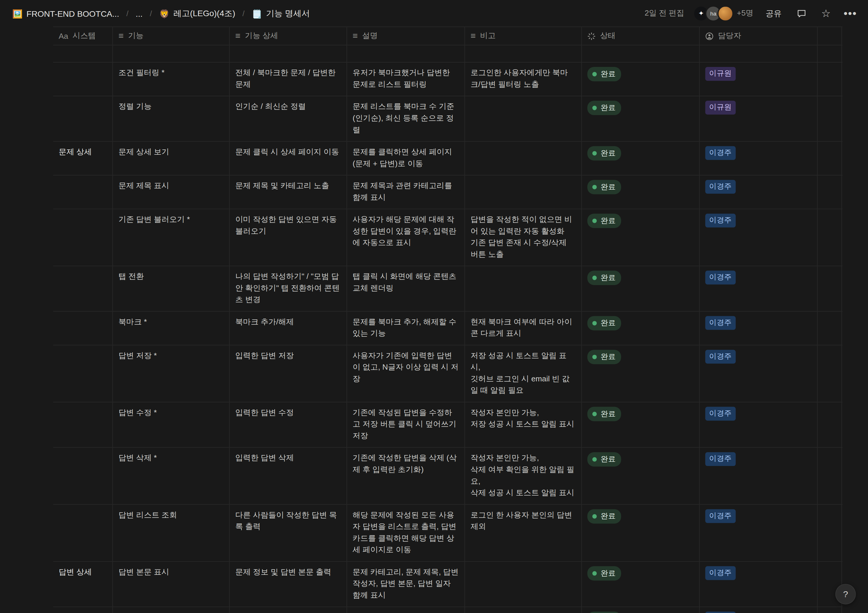 The image size is (868, 613). I want to click on cell-note: 로그인한 사용자에게만 북마크/답변 필터링 노출, so click(523, 79).